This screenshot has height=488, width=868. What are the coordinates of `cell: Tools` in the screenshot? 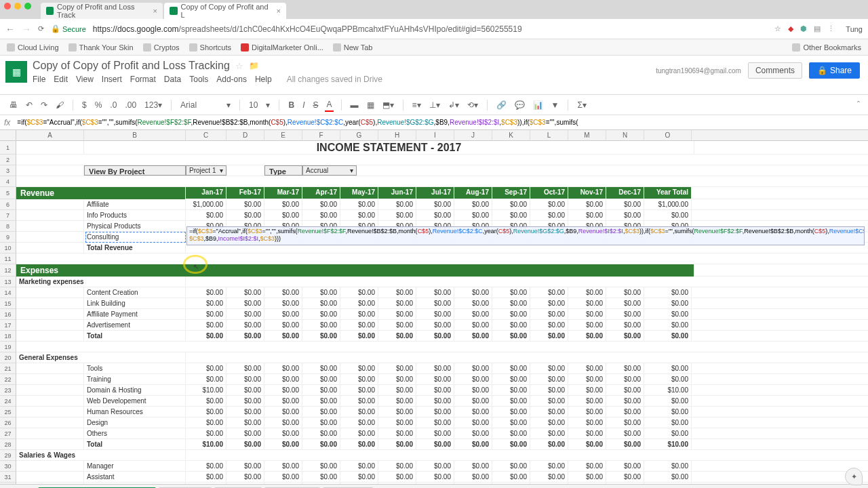 It's located at (135, 369).